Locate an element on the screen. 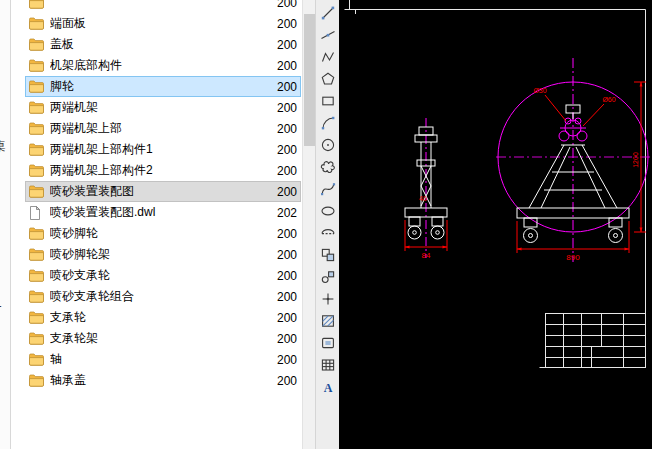 The width and height of the screenshot is (652, 449). toolbar-button-point is located at coordinates (328, 299).